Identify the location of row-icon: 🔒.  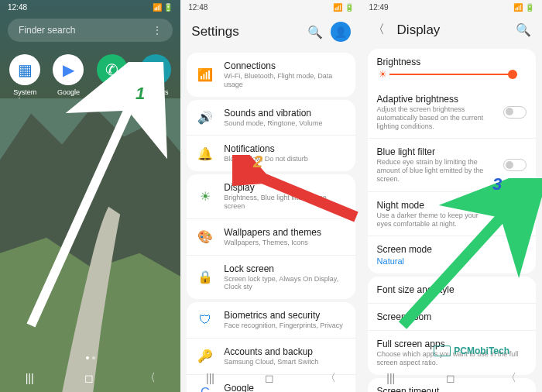
(205, 277).